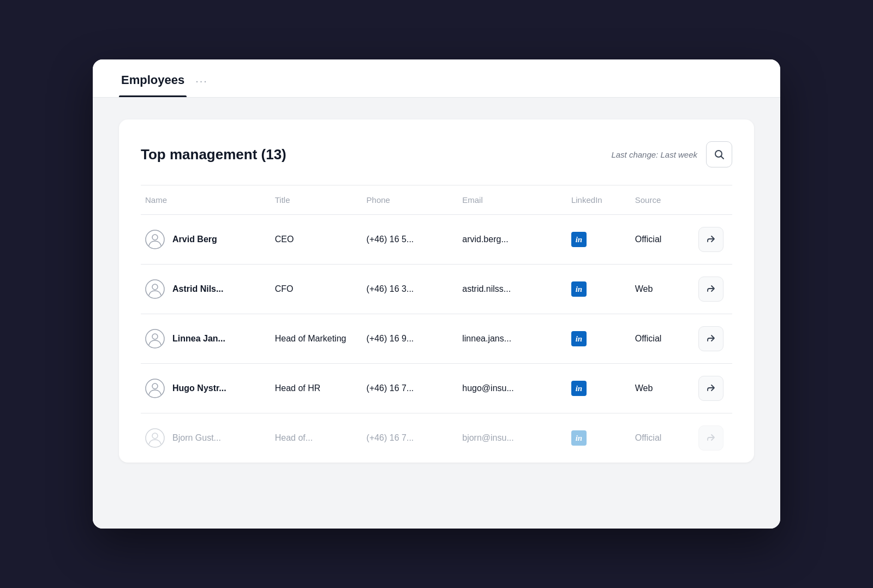  Describe the element at coordinates (508, 339) in the screenshot. I see `cell-email-2: linnea.jans...` at that location.